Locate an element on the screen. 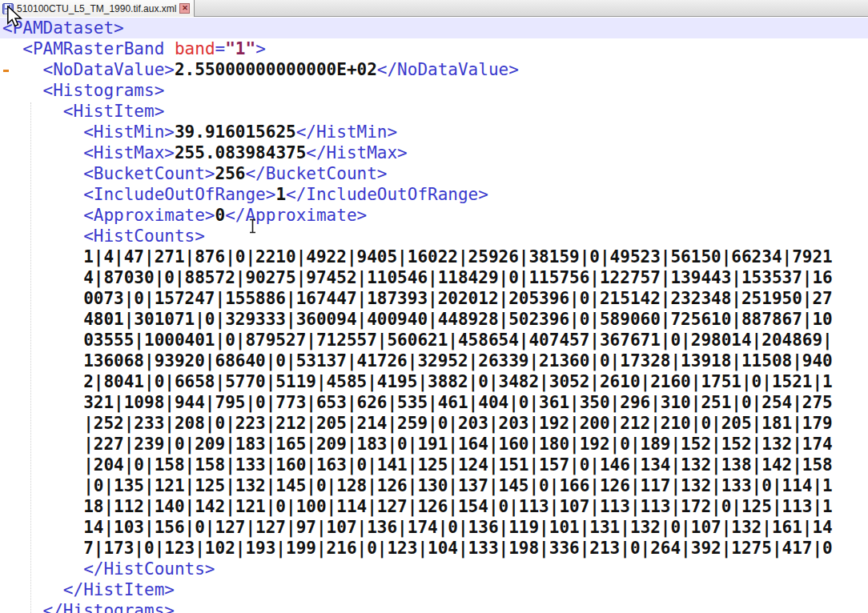 The width and height of the screenshot is (868, 613). tab-active-file: 510100CTU_L5_TM_1990.tif.aux.xml ✕ is located at coordinates (98, 8).